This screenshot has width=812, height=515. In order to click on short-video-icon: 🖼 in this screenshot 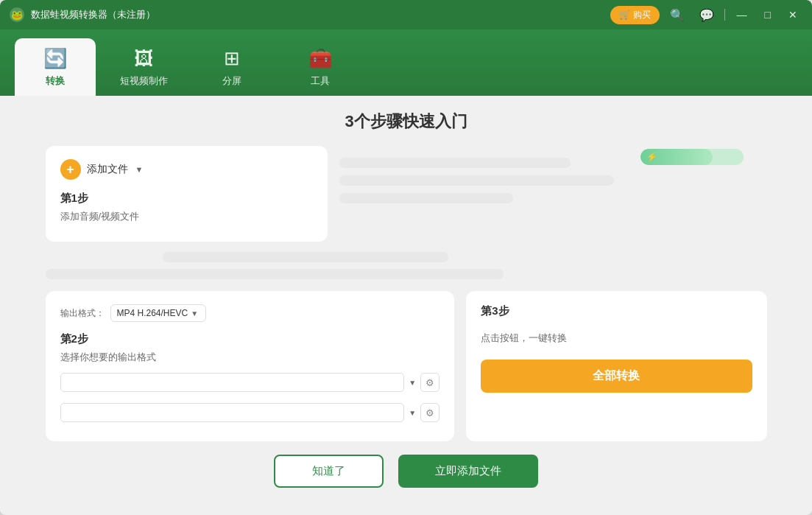, I will do `click(144, 59)`.